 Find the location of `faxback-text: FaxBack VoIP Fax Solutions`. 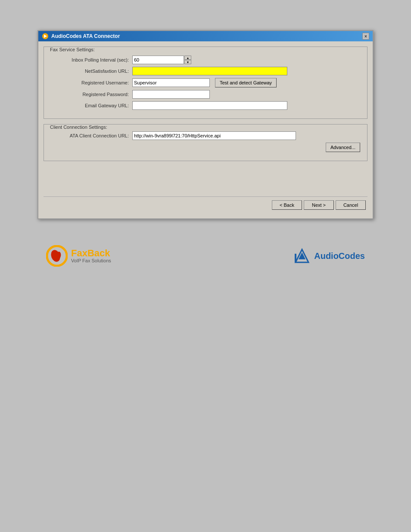

faxback-text: FaxBack VoIP Fax Solutions is located at coordinates (91, 256).